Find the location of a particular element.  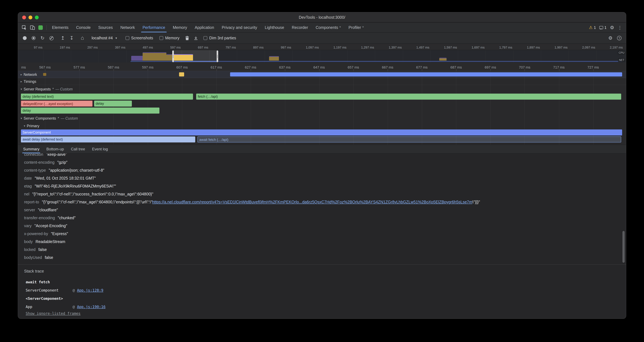

issues-counter: ⚠ 1 is located at coordinates (592, 28).